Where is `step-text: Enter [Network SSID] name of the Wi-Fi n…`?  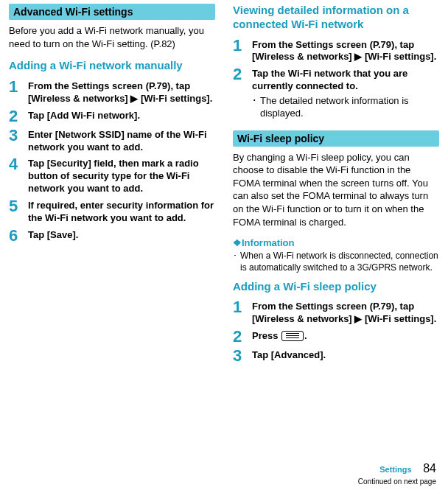 step-text: Enter [Network SSID] name of the Wi-Fi n… is located at coordinates (122, 141).